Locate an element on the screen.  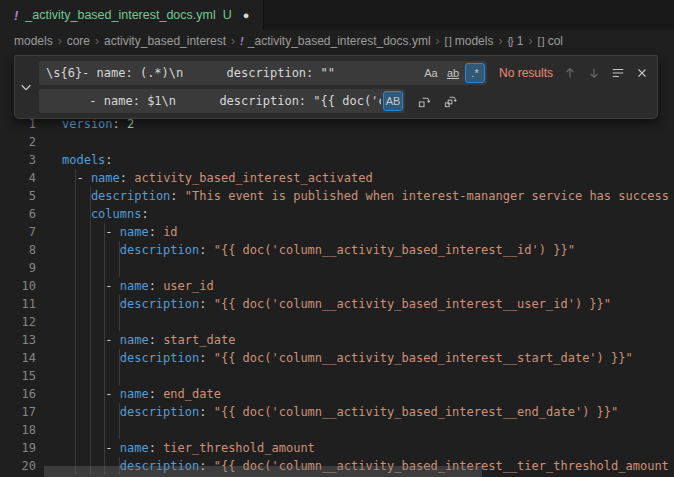
toggle-replace-chevron-icon is located at coordinates (26, 87).